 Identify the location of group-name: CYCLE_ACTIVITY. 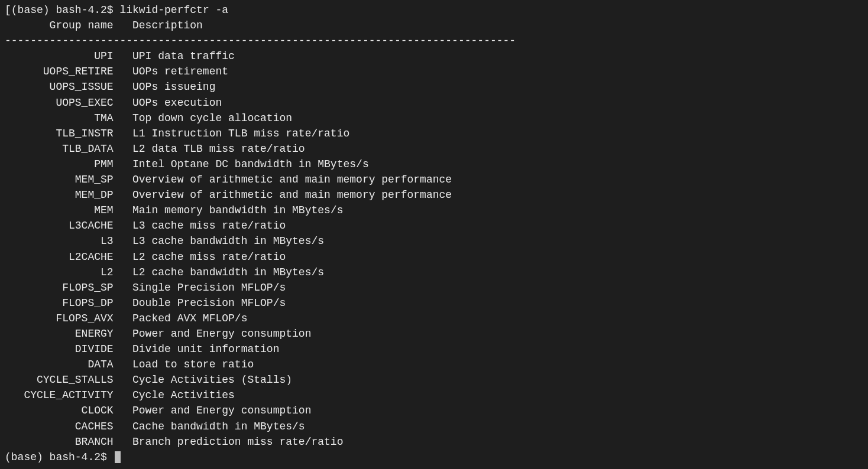
(59, 395).